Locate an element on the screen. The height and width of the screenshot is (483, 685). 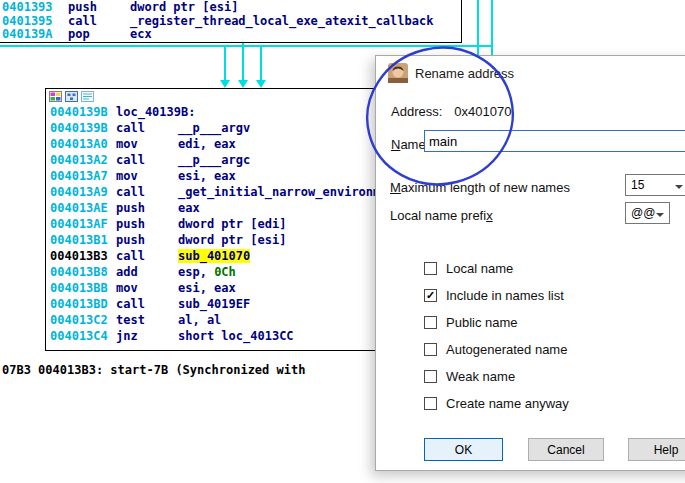
highlighted-operand: sub_401070 is located at coordinates (214, 256).